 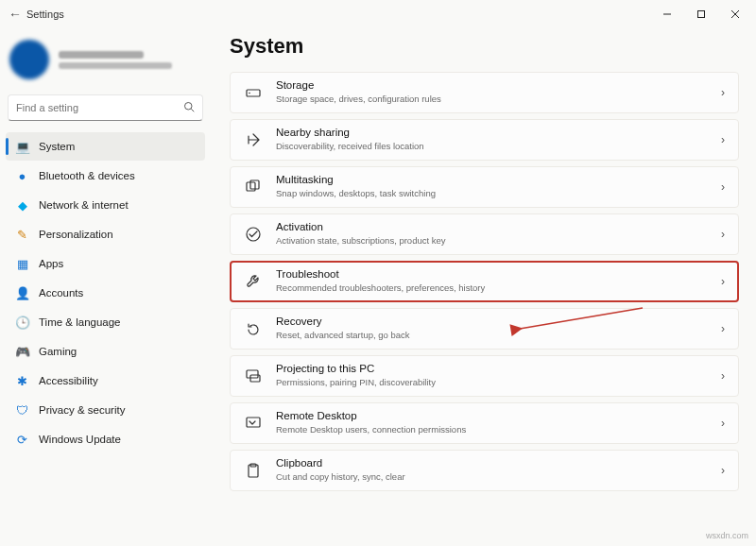 I want to click on settings-item-projecting: Projecting to this PC Permissions, pairi…, so click(x=484, y=376).